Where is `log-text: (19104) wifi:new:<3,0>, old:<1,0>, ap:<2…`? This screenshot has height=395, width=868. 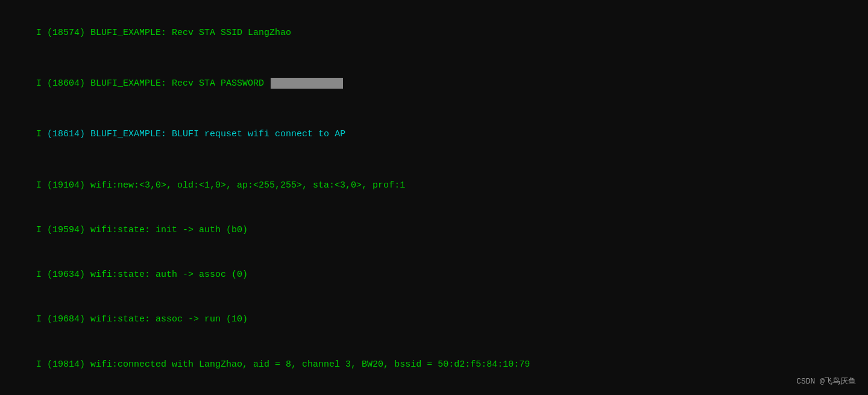
log-text: (19104) wifi:new:<3,0>, old:<1,0>, ap:<2… is located at coordinates (223, 186).